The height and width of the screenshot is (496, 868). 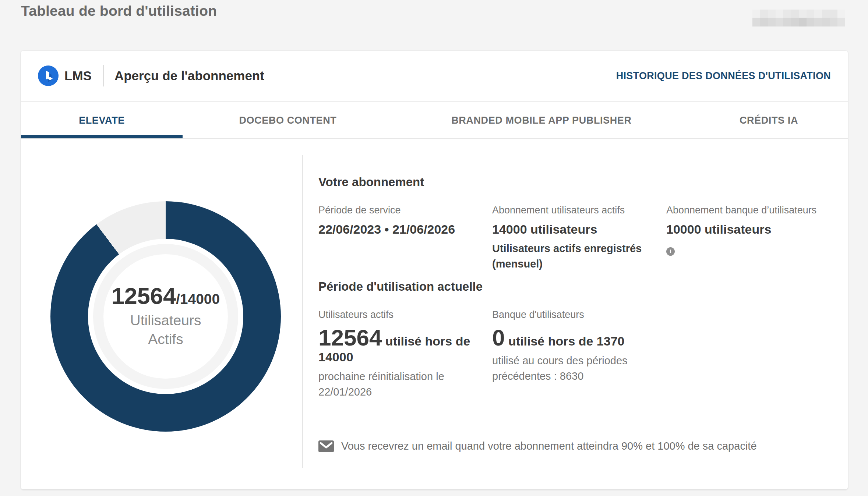 I want to click on info-icon: i, so click(x=671, y=252).